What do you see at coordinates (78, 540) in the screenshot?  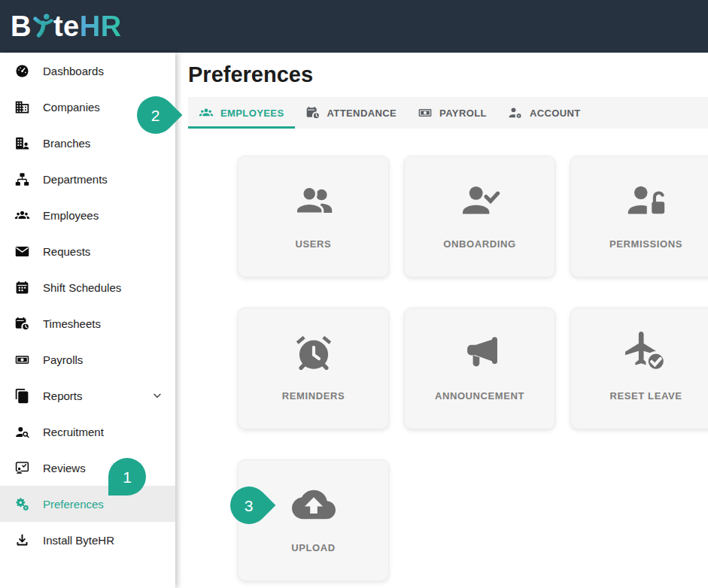 I see `sidebar-item-label: Install ByteHR` at bounding box center [78, 540].